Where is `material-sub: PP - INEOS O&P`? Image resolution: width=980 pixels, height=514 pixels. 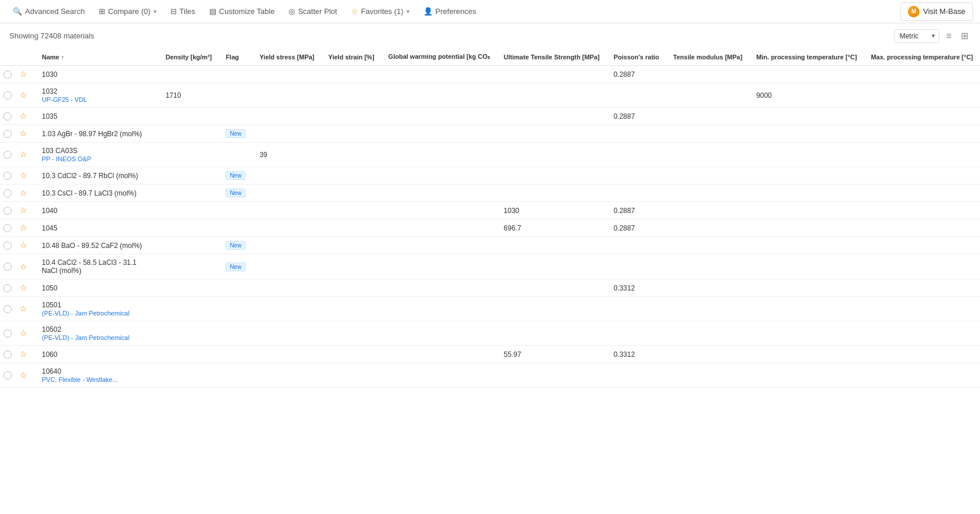 material-sub: PP - INEOS O&P is located at coordinates (97, 159).